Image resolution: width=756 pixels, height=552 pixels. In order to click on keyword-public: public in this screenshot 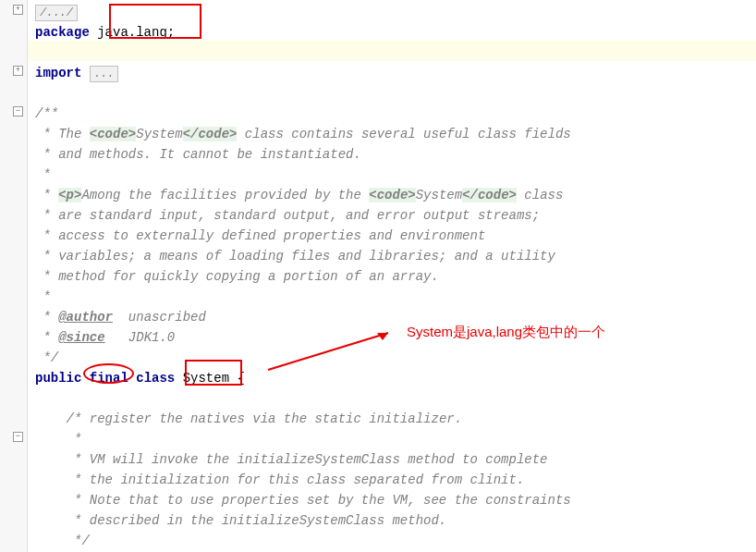, I will do `click(63, 378)`.